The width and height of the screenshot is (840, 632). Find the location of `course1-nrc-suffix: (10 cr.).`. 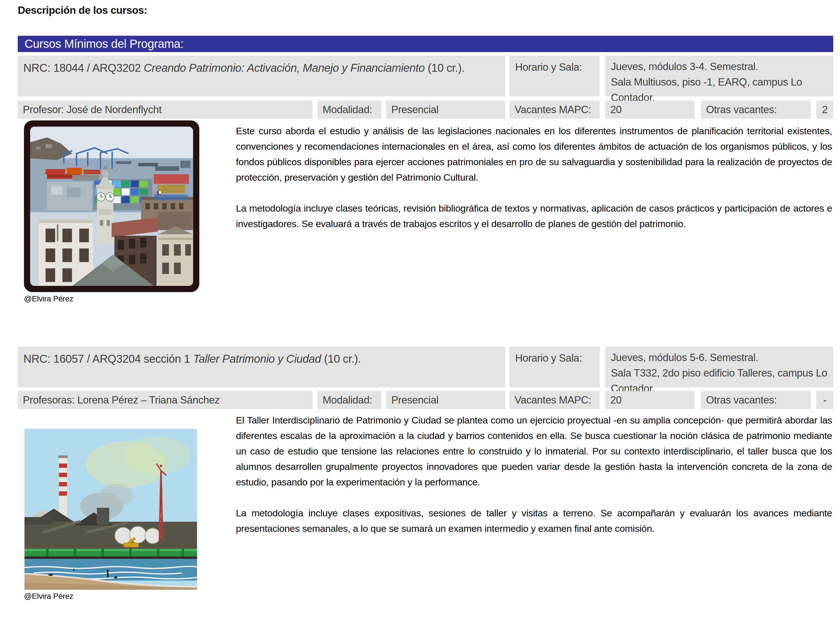

course1-nrc-suffix: (10 cr.). is located at coordinates (445, 68).